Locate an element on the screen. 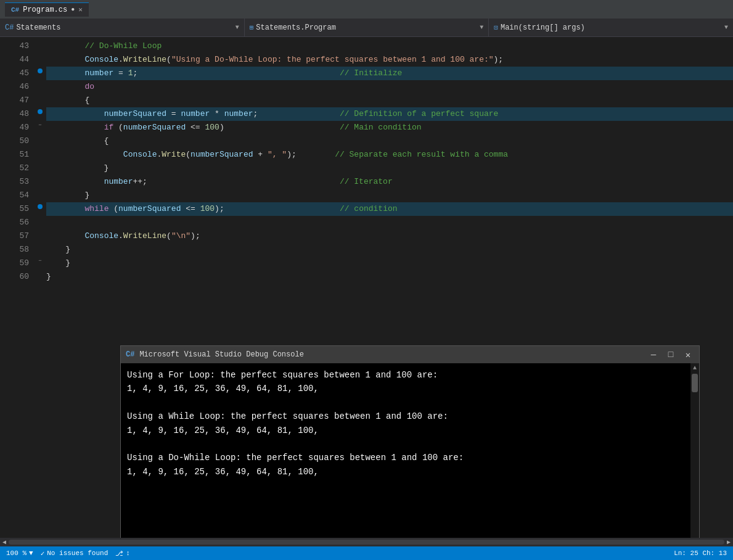  code-line-45: number = 1; // Initialize is located at coordinates (390, 73).